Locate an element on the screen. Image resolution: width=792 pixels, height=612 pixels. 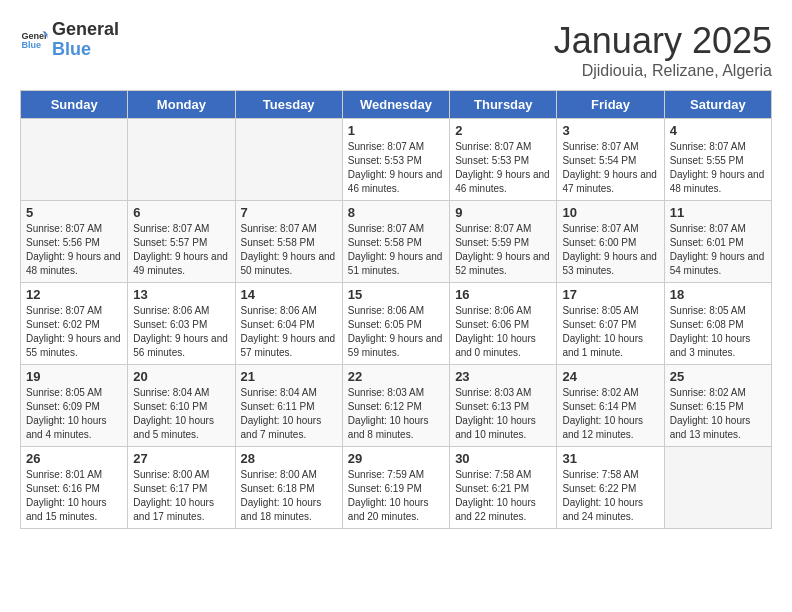
calendar-cell: 3Sunrise: 8:07 AMSunset: 5:54 PMDaylight… is located at coordinates (610, 160).